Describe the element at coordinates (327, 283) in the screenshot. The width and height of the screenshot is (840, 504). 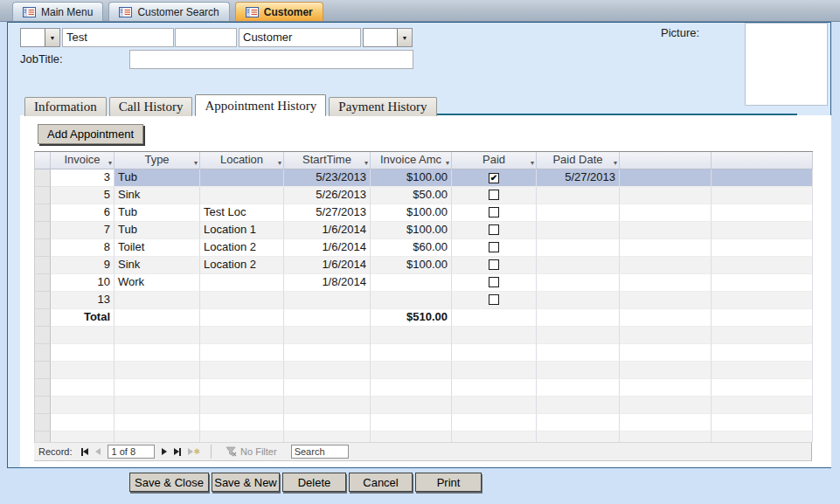
I see `cell-start_time: 1/8/2014` at that location.